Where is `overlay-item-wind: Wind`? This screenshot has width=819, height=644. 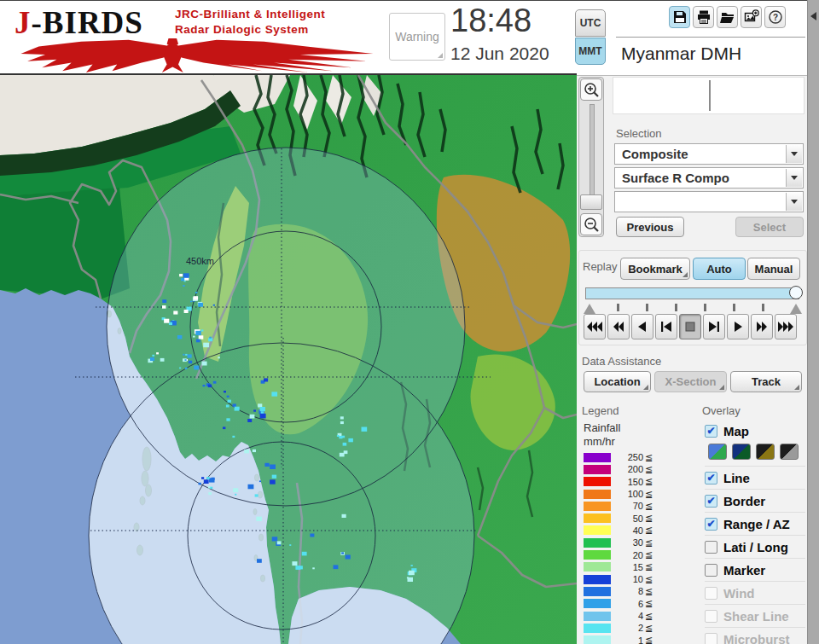
overlay-item-wind: Wind is located at coordinates (755, 592).